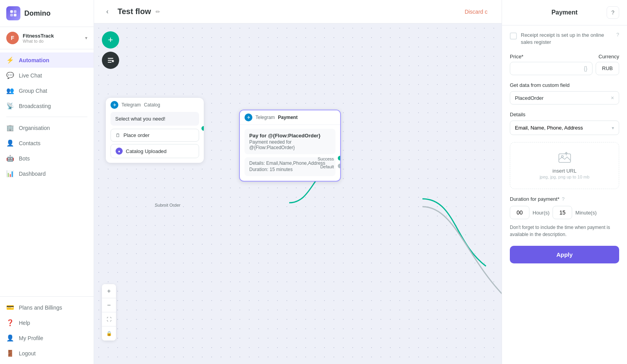 This screenshot has height=364, width=627. Describe the element at coordinates (295, 163) in the screenshot. I see `details-value: Email,Name,Phone,Address` at that location.